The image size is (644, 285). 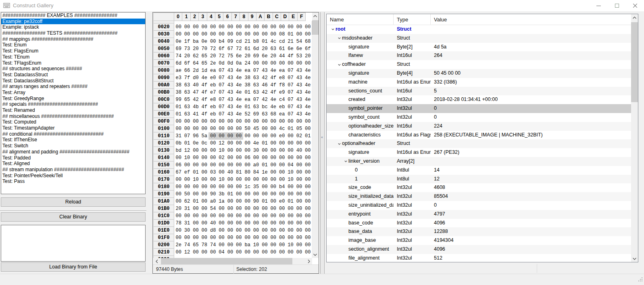 What do you see at coordinates (482, 109) in the screenshot?
I see `tree-row: symbol_pointerInt32ul0` at bounding box center [482, 109].